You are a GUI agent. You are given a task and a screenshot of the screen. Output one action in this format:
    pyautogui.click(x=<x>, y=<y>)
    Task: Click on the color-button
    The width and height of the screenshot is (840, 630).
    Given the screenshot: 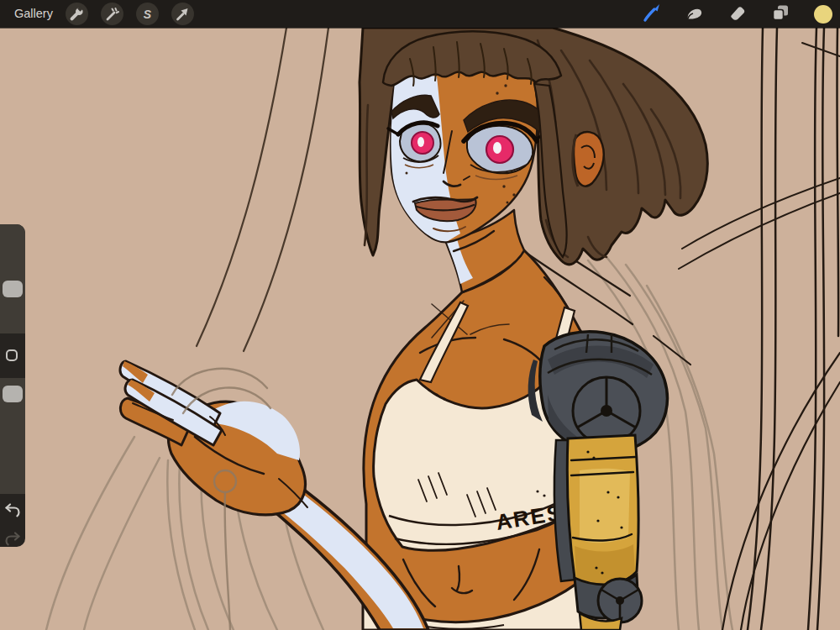 What is the action you would take?
    pyautogui.click(x=823, y=14)
    